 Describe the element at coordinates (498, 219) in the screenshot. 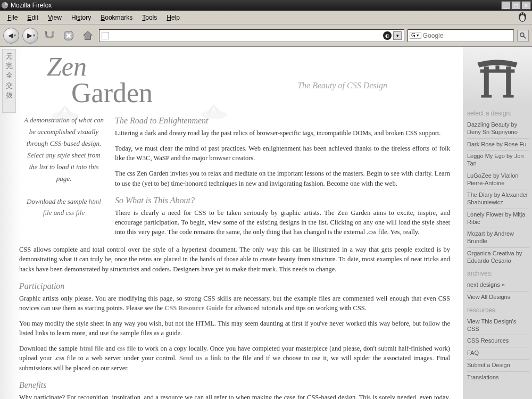

I see `sidebar-design-link: Lonely Flower by Mitja Ribic` at that location.